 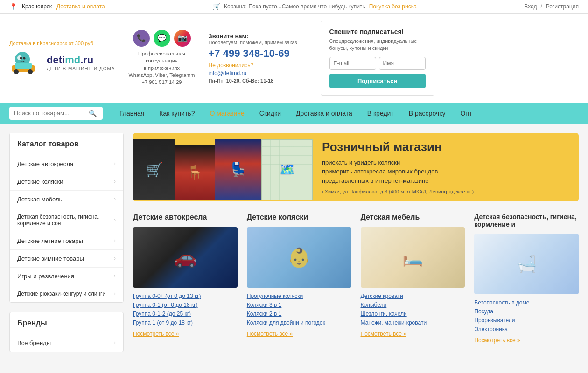 I want to click on cart-label: Корзина: Пока пусто...Самое время что-ни…, so click(x=295, y=7).